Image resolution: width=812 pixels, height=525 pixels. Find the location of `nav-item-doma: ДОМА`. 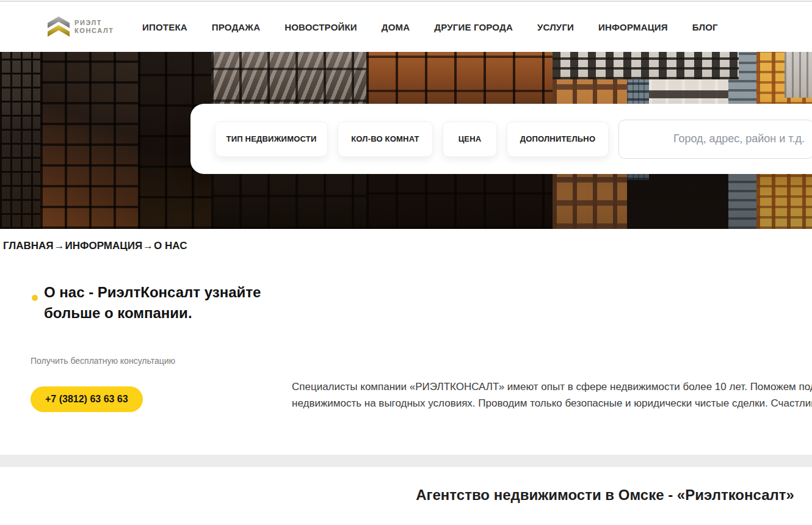

nav-item-doma: ДОМА is located at coordinates (396, 27).